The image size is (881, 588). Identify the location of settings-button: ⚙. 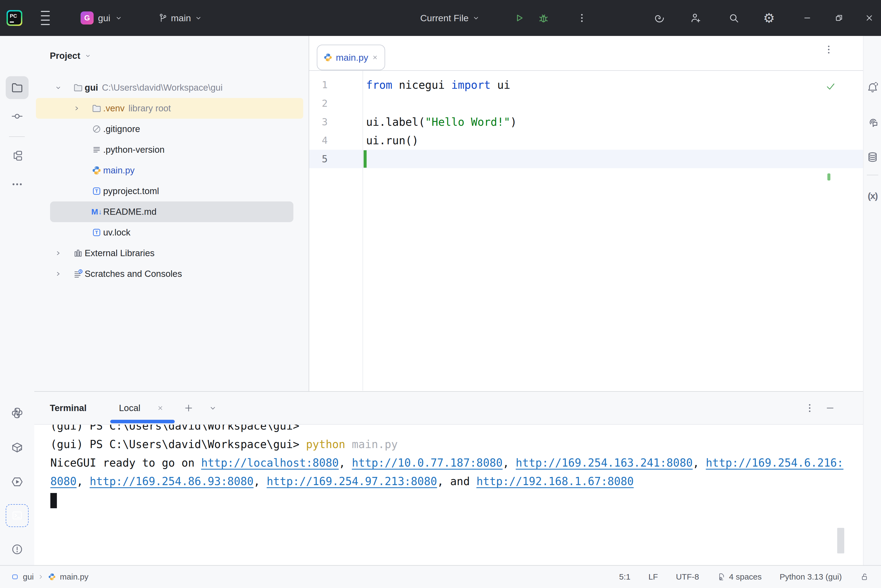
(769, 18).